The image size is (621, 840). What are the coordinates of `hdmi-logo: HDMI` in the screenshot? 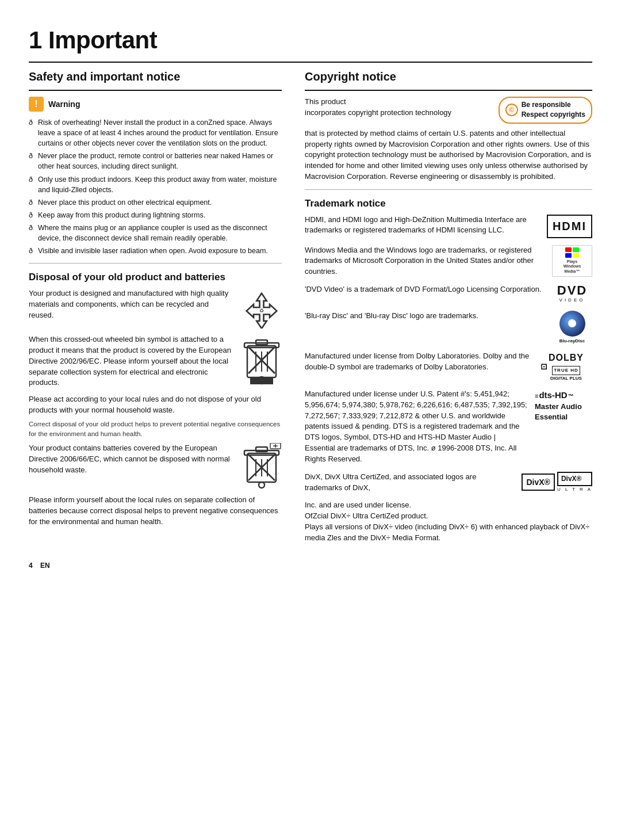 It's located at (569, 227).